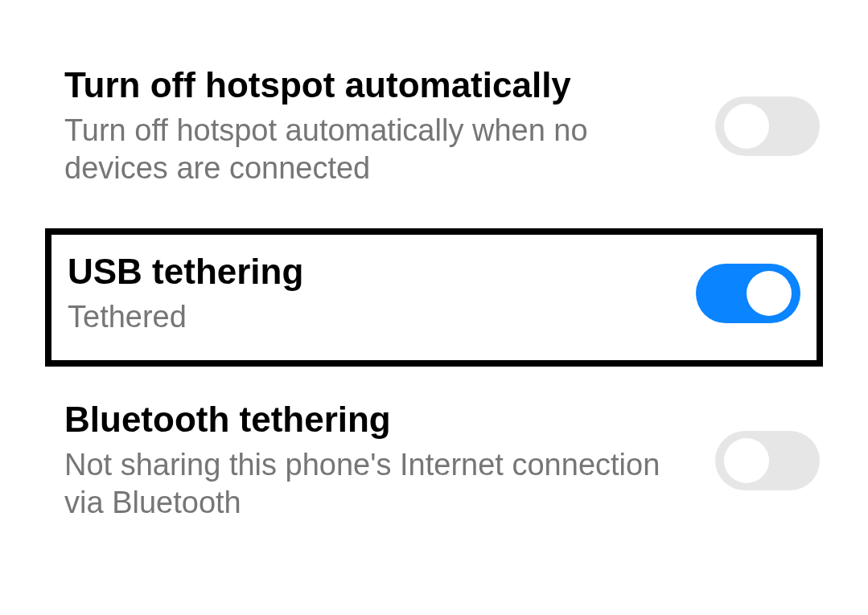  What do you see at coordinates (373, 420) in the screenshot?
I see `setting-title: Bluetooth tethering` at bounding box center [373, 420].